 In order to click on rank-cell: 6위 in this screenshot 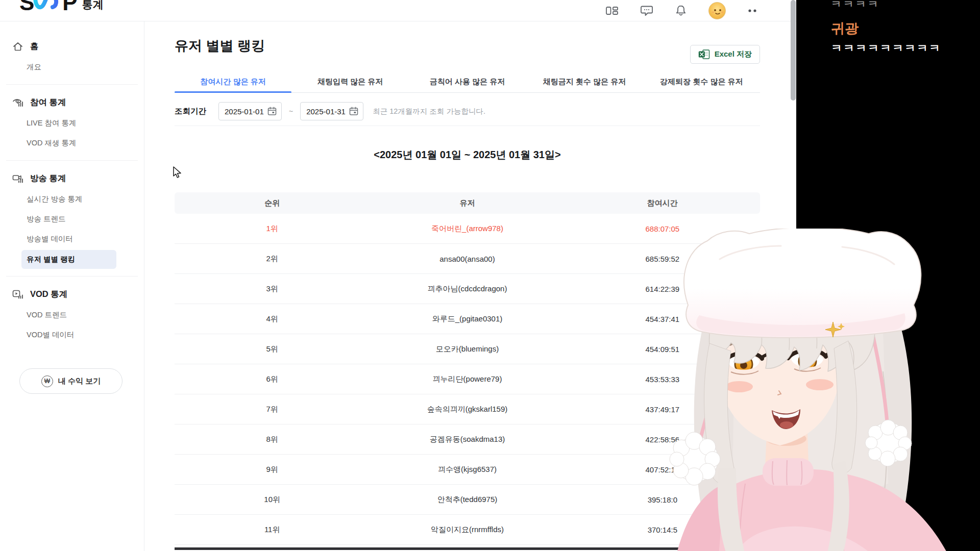, I will do `click(272, 380)`.